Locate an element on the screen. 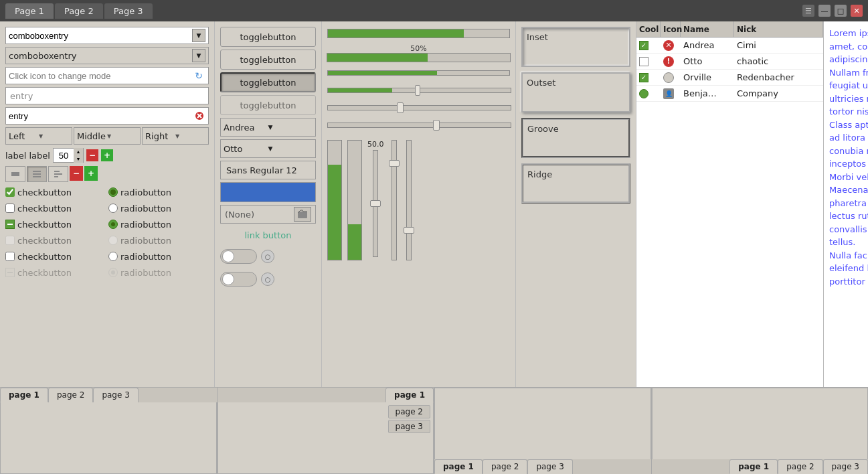 Image resolution: width=868 pixels, height=474 pixels. minimize-button: — is located at coordinates (824, 11).